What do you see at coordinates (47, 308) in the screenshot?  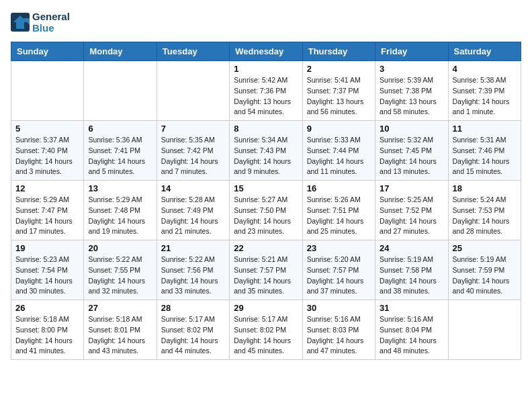 I see `day-number: 26` at bounding box center [47, 308].